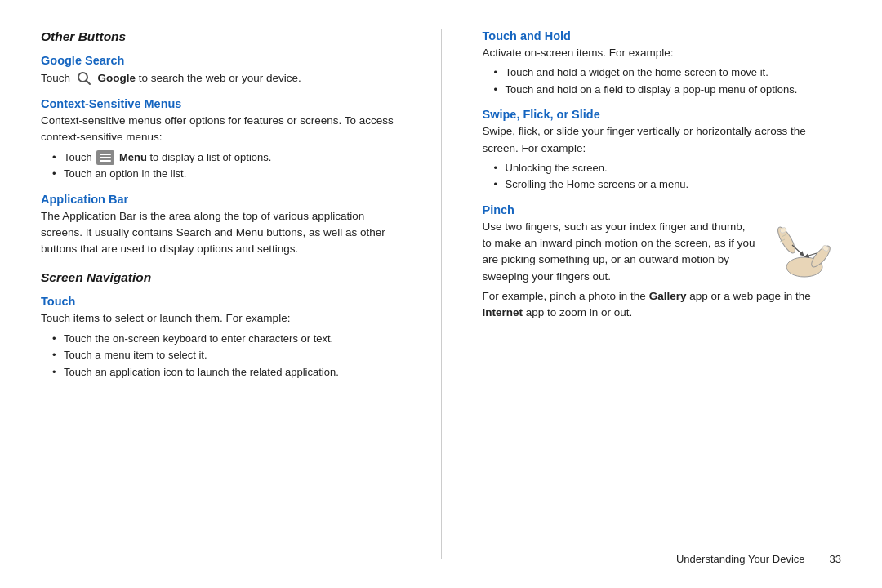 The width and height of the screenshot is (882, 588). What do you see at coordinates (220, 129) in the screenshot?
I see `context-sensitive-body: Context-sensitive menus offer options fo…` at bounding box center [220, 129].